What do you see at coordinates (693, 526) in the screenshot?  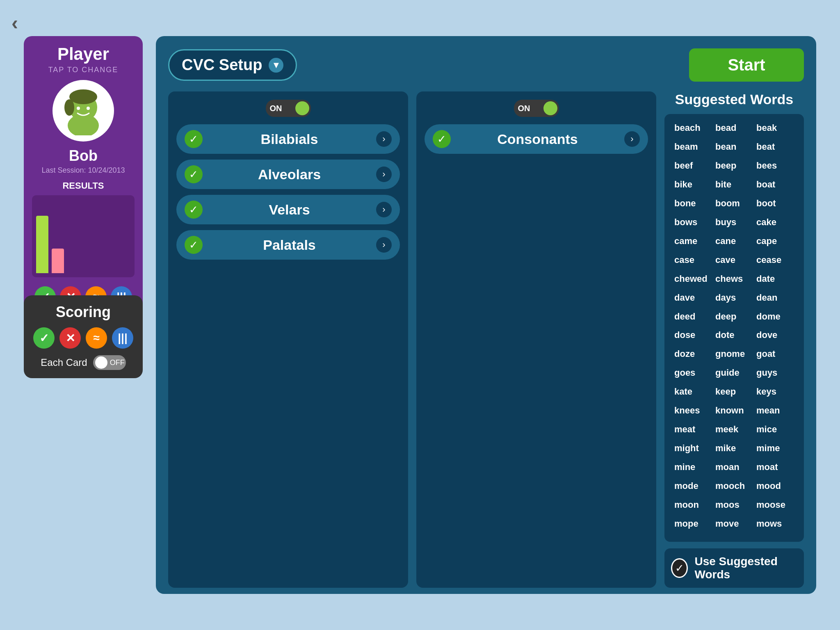 I see `word-item: mope` at bounding box center [693, 526].